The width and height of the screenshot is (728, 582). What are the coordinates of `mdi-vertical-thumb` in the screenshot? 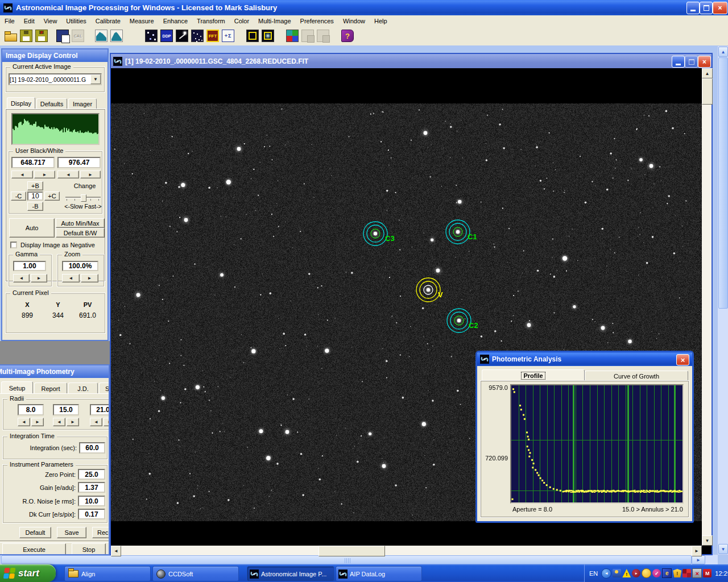 It's located at (723, 183).